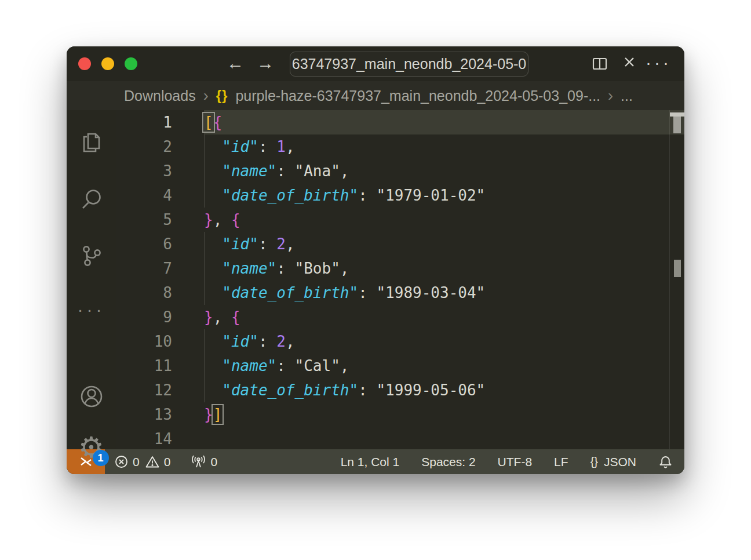  What do you see at coordinates (144, 147) in the screenshot?
I see `line-number: 2` at bounding box center [144, 147].